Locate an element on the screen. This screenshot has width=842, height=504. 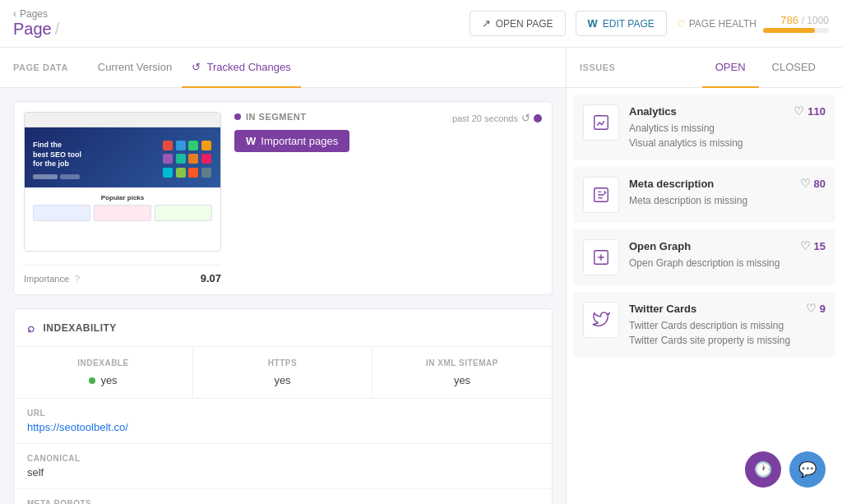
back-label: Pages is located at coordinates (34, 14).